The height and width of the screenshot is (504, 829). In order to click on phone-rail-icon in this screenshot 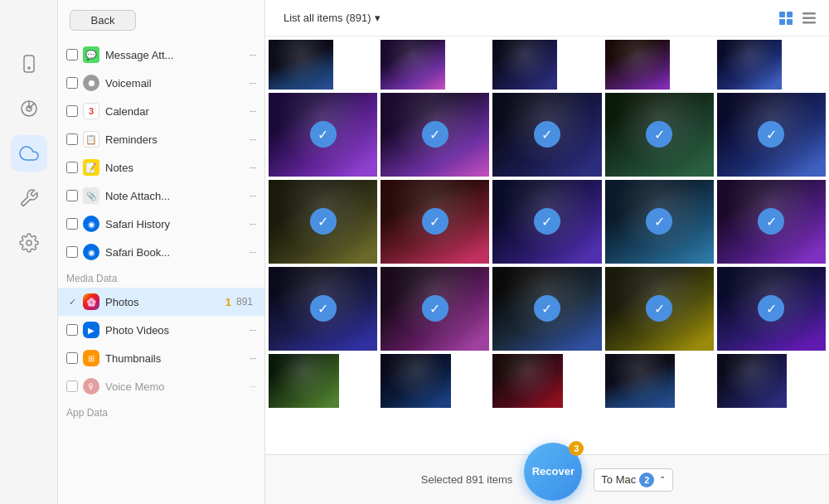, I will do `click(29, 64)`.